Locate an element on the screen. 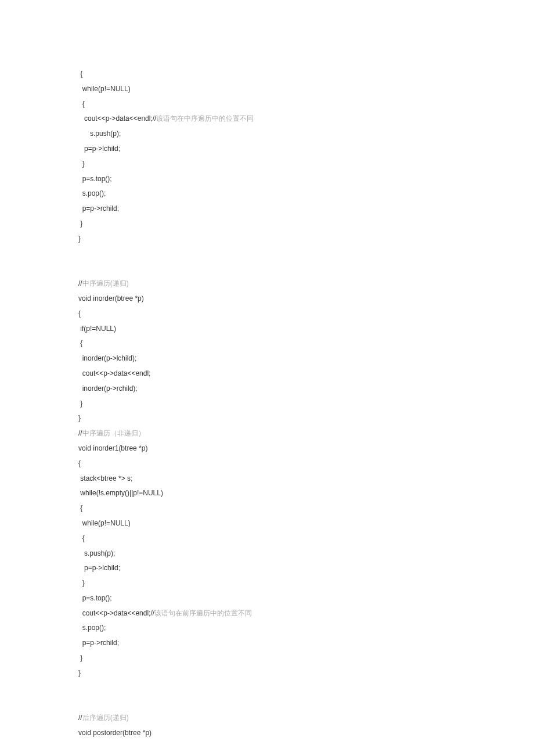  code-text: while(!s.empty()||p!=NULL) is located at coordinates (121, 493).